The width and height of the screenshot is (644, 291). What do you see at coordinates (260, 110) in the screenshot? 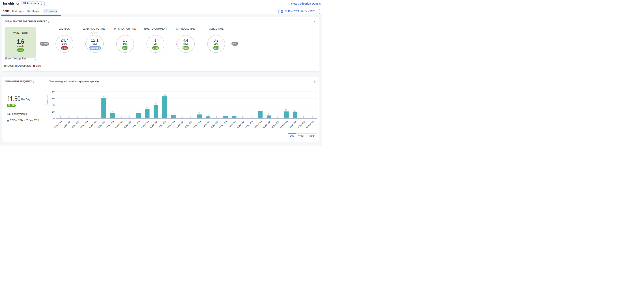
I see `svg-text: 23` at bounding box center [260, 110].